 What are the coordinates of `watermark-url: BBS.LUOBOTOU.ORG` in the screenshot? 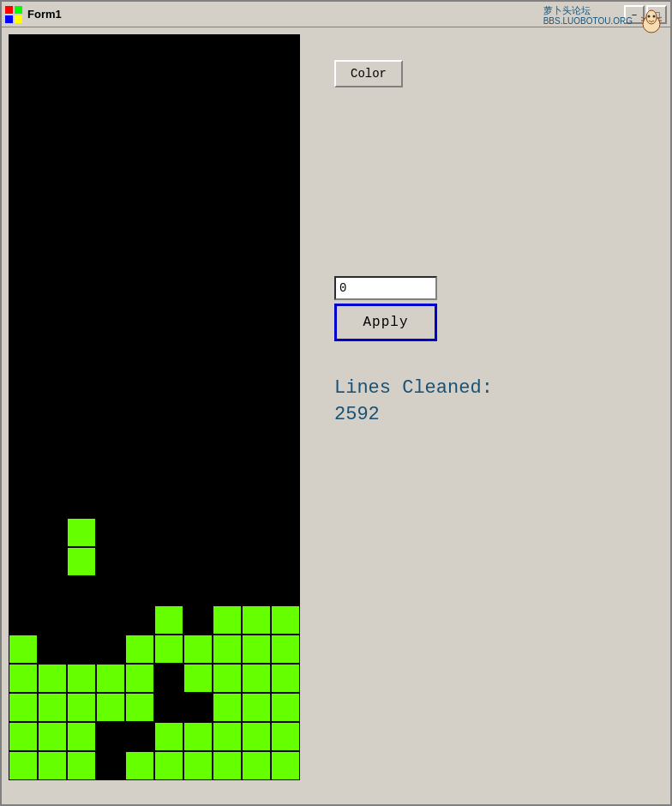 It's located at (588, 21).